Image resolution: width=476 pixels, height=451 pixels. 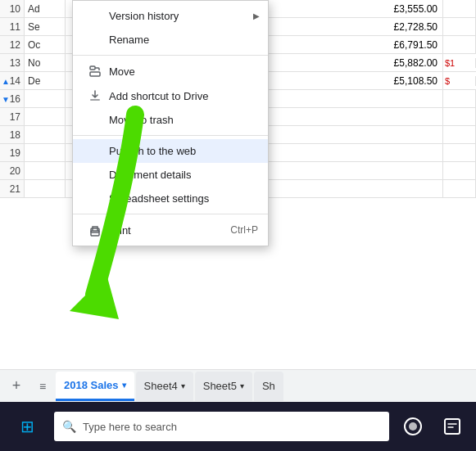 I want to click on cell-a14: De, so click(x=45, y=80).